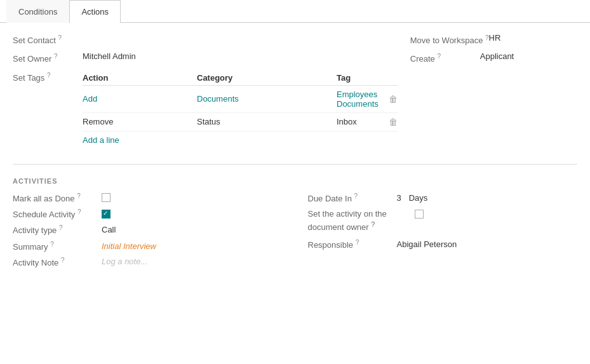 The width and height of the screenshot is (590, 364). What do you see at coordinates (140, 78) in the screenshot?
I see `col-action: Action` at bounding box center [140, 78].